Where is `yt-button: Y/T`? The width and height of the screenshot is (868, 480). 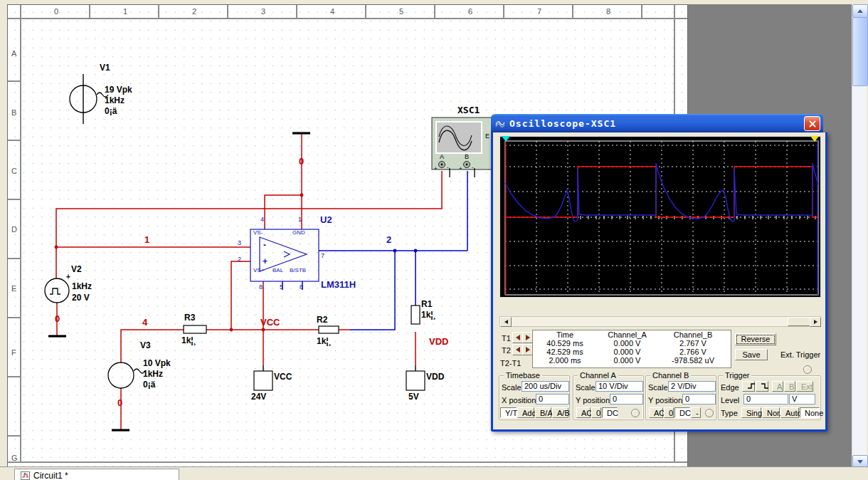
yt-button: Y/T is located at coordinates (508, 413).